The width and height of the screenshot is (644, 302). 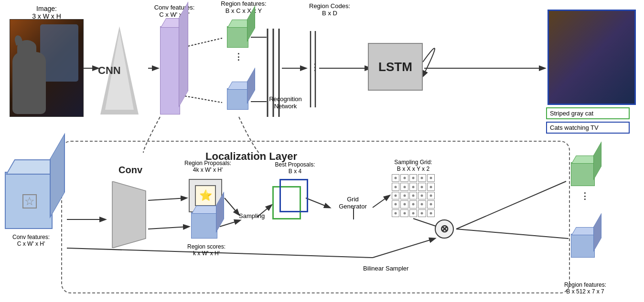 I want to click on dots-vertical-1: ⋮, so click(x=238, y=57).